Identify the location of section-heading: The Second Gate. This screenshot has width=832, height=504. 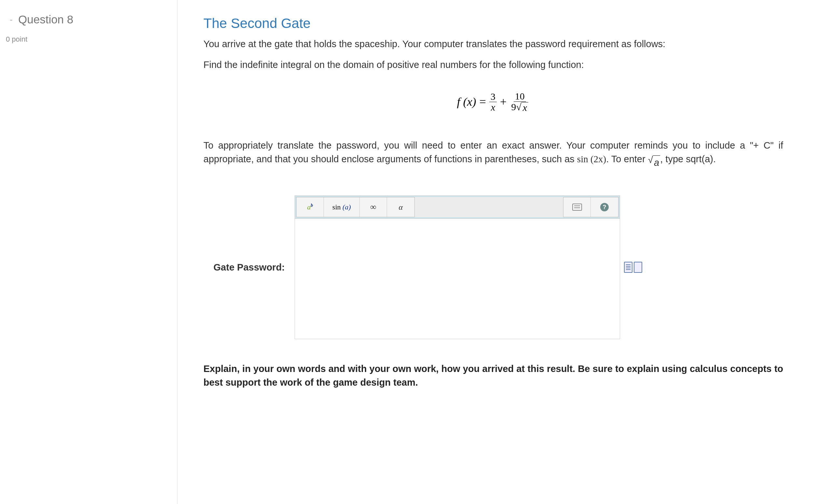
(493, 24).